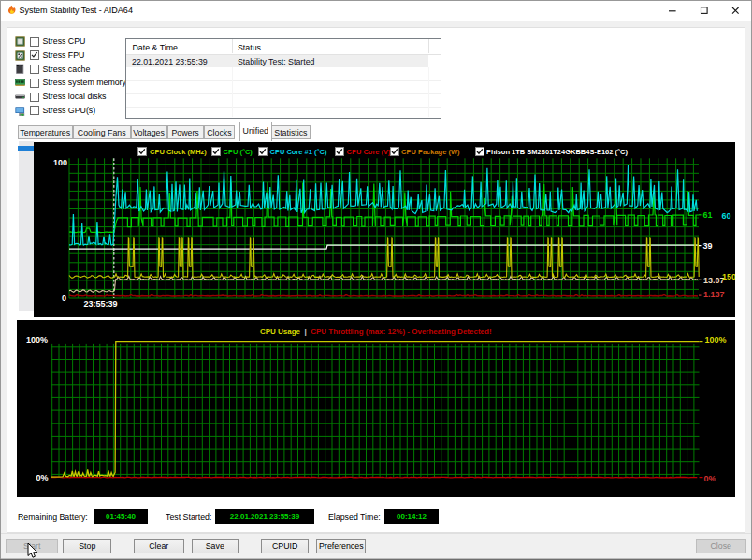 This screenshot has width=752, height=560. Describe the element at coordinates (707, 246) in the screenshot. I see `svg-text: 39` at that location.